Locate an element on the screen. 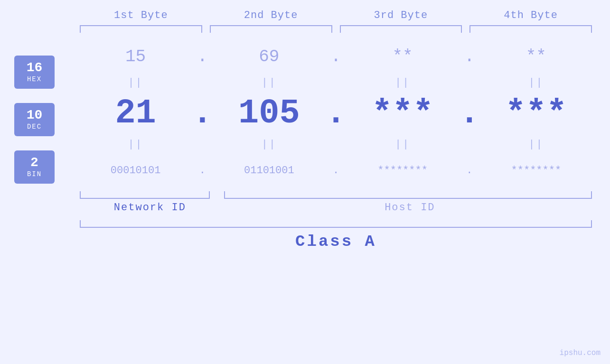  bin-d3: . is located at coordinates (469, 171).